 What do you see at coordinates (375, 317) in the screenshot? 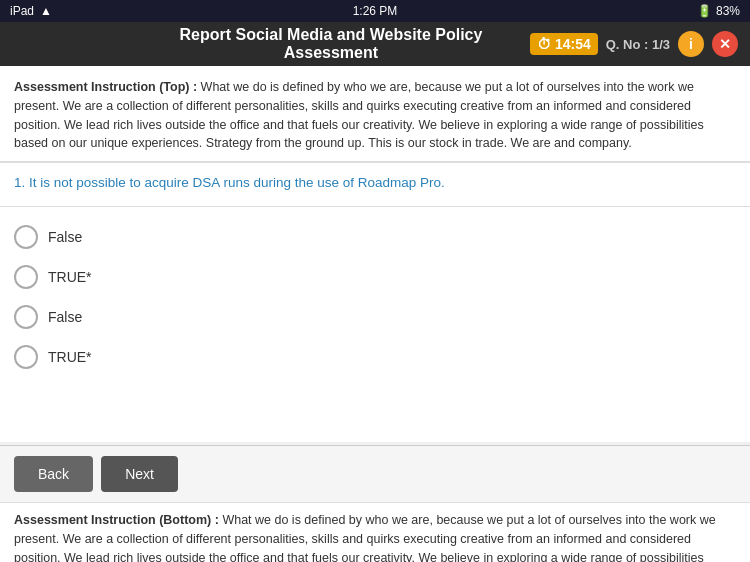
I see `option-3: False` at bounding box center [375, 317].